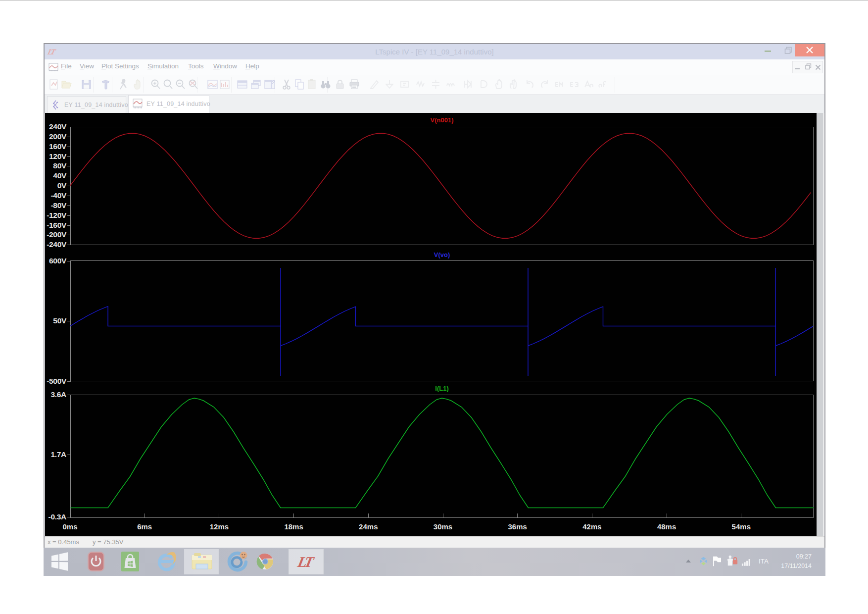  Describe the element at coordinates (368, 527) in the screenshot. I see `svg-text: 24ms` at that location.